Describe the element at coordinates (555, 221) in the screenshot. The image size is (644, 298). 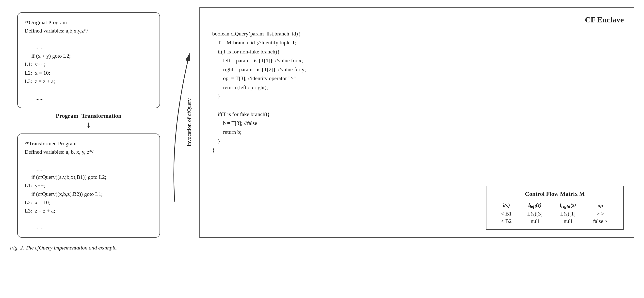
I see `matrix-row-b2: < B2 null null false >` at that location.